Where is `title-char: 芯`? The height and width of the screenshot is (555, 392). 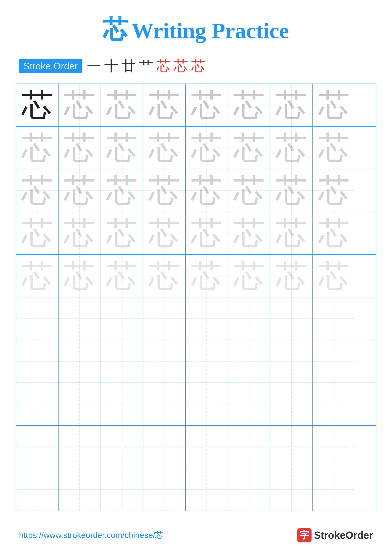
title-char: 芯 is located at coordinates (115, 29).